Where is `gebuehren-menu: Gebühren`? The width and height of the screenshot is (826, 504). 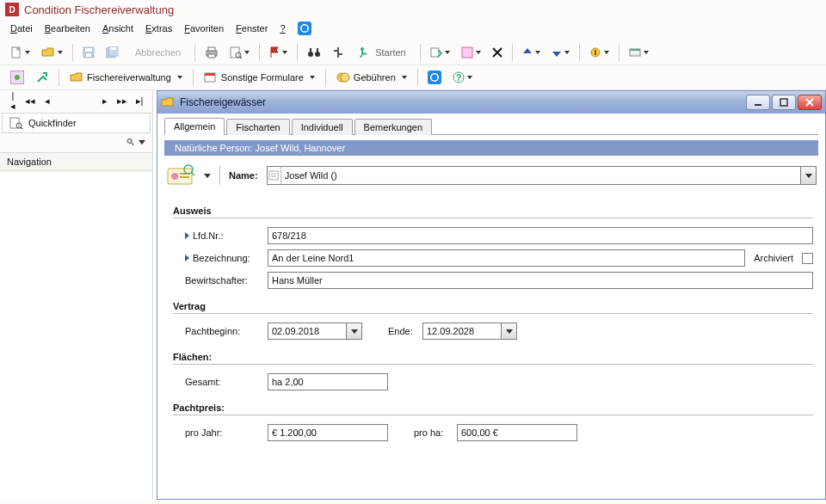 gebuehren-menu: Gebühren is located at coordinates (372, 77).